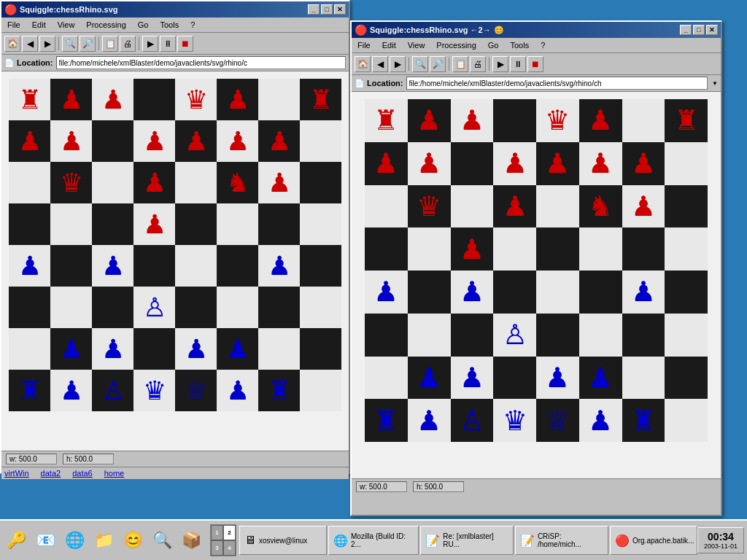 The image size is (747, 560). Describe the element at coordinates (557, 420) in the screenshot. I see `b2-cell-7-4: ♕` at that location.